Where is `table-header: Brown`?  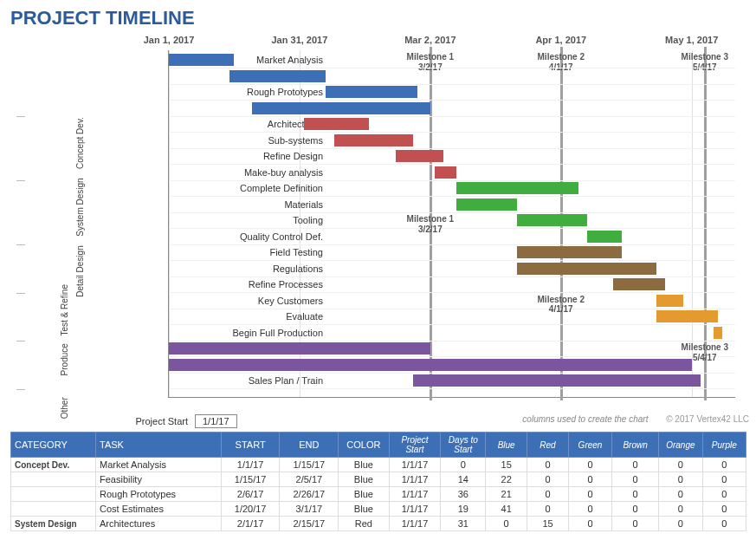
table-header: Brown is located at coordinates (636, 446).